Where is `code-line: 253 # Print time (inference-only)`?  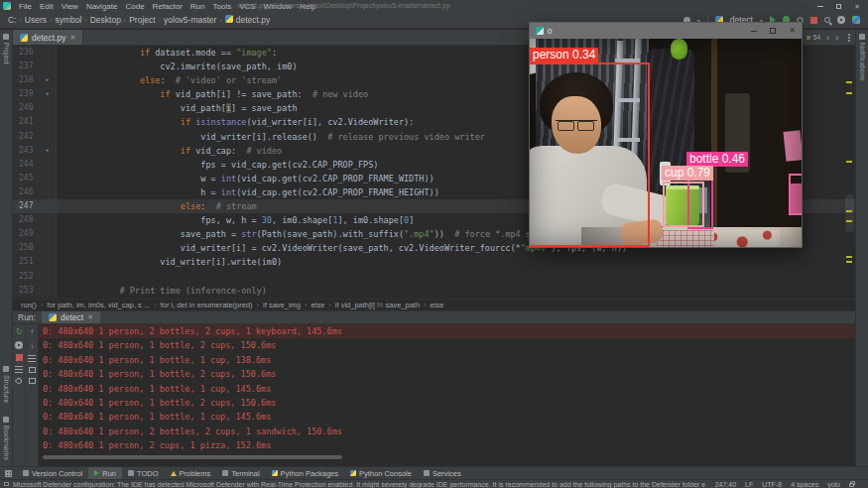 code-line: 253 # Print time (inference-only) is located at coordinates (434, 291).